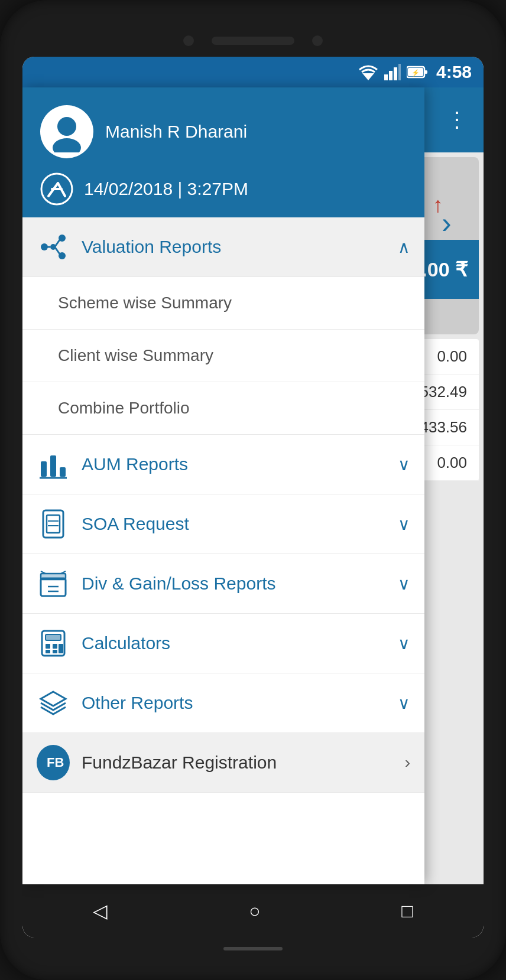  I want to click on time-display: 4:58, so click(454, 72).